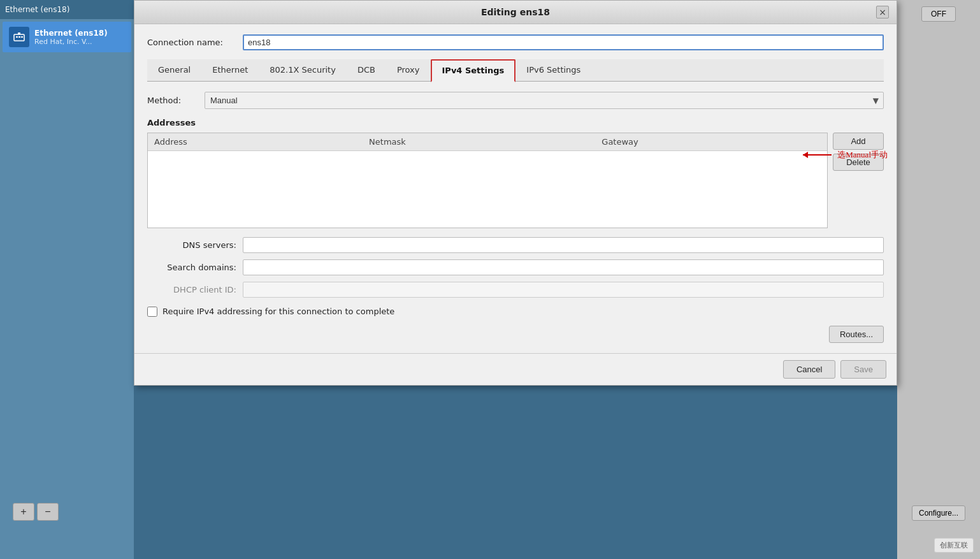  Describe the element at coordinates (515, 334) in the screenshot. I see `bottom-action-row: Routes...` at that location.